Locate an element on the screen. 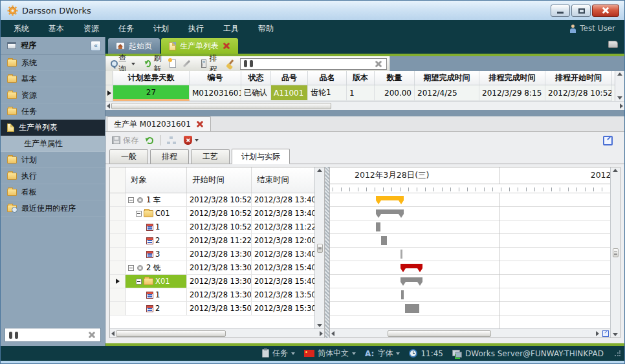 The image size is (625, 364). col-start-time: 开始时间 is located at coordinates (219, 180).